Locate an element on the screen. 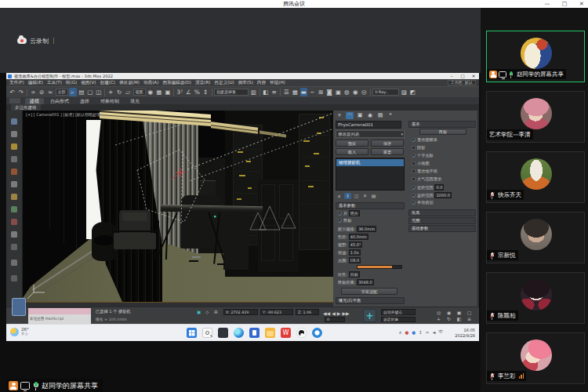 Image resolution: width=588 pixels, height=392 pixels. coord-system-dropdown: 视图 is located at coordinates (140, 93).